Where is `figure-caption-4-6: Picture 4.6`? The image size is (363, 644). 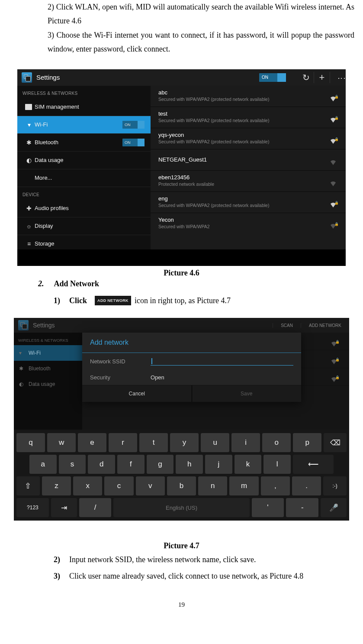
figure-caption-4-6: Picture 4.6 is located at coordinates (182, 273).